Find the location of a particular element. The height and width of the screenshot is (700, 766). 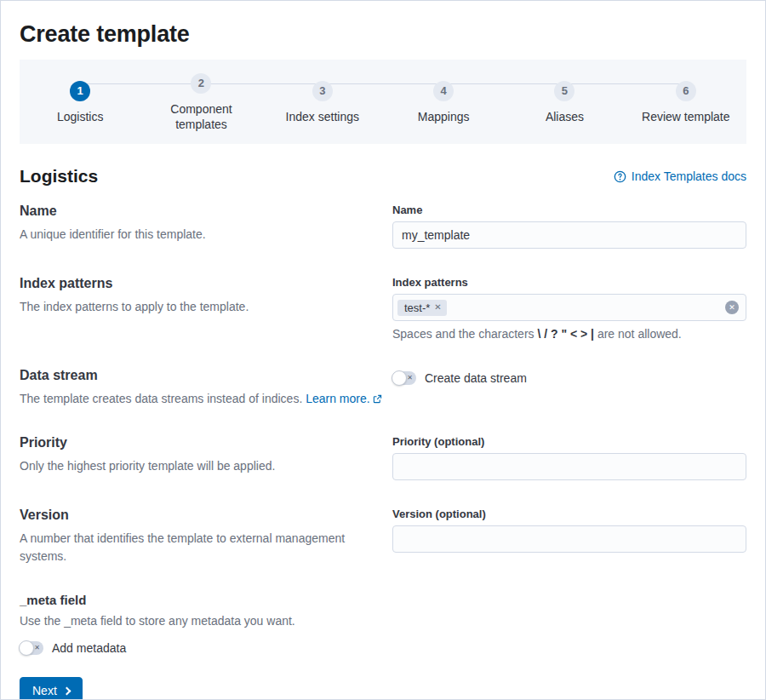

index-pattern-tag-label: test-* is located at coordinates (417, 308).